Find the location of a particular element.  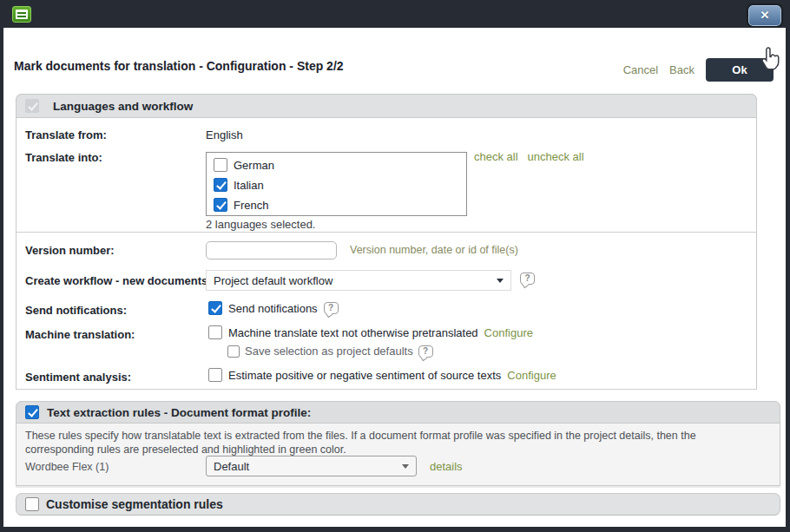

ok-button: Ok is located at coordinates (740, 69).